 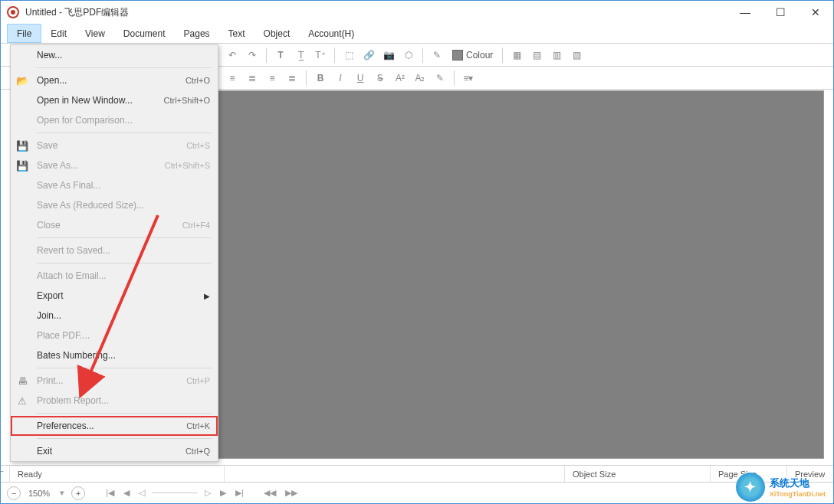 What do you see at coordinates (417, 473) in the screenshot?
I see `status-bar: ¨ Ready Object Size Page Size Preview` at bounding box center [417, 473].